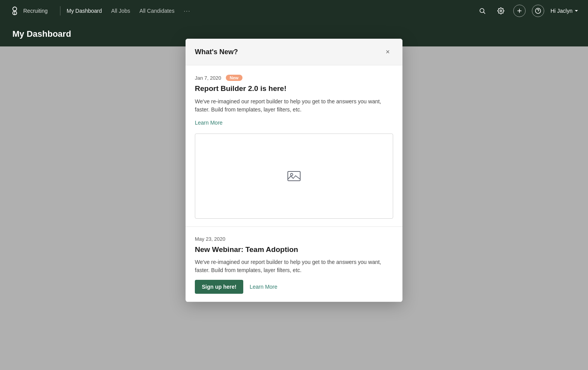 This screenshot has height=370, width=588. What do you see at coordinates (294, 287) in the screenshot?
I see `news-actions-2: Sign up here! Learn More` at bounding box center [294, 287].